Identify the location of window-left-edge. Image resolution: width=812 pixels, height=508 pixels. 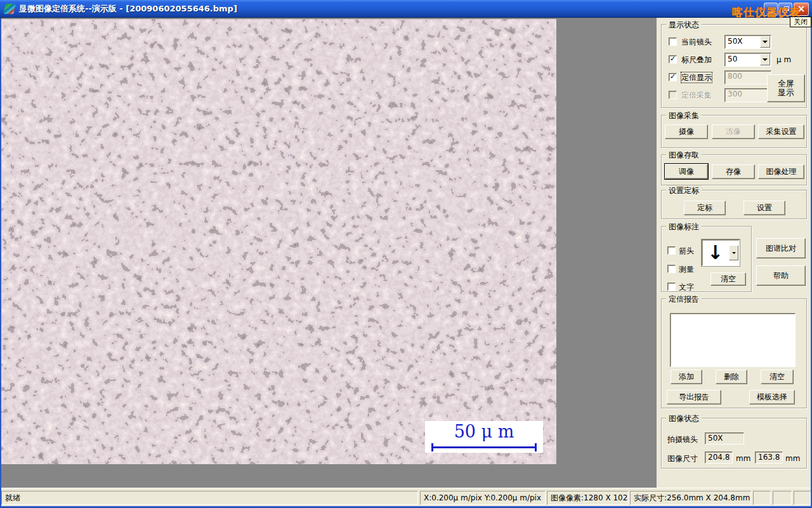
(1, 262).